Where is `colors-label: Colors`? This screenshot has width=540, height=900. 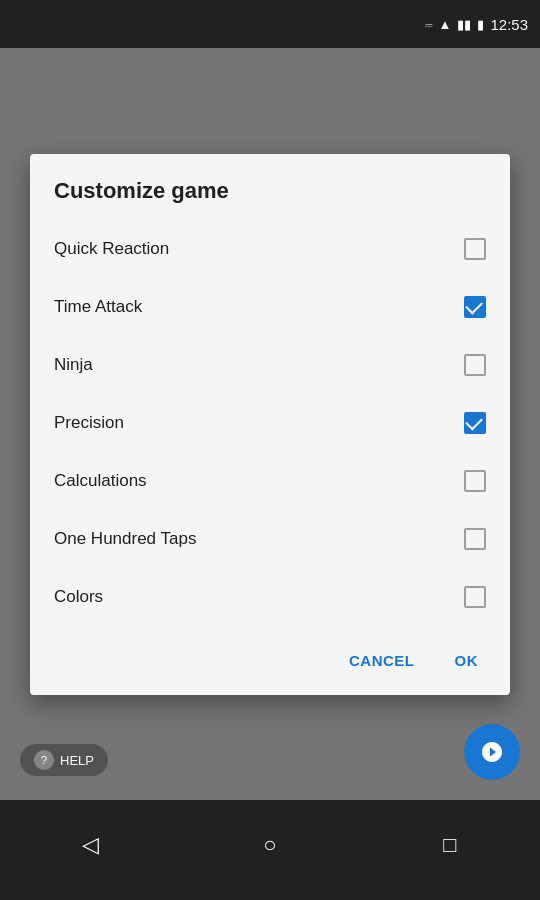 colors-label: Colors is located at coordinates (78, 597).